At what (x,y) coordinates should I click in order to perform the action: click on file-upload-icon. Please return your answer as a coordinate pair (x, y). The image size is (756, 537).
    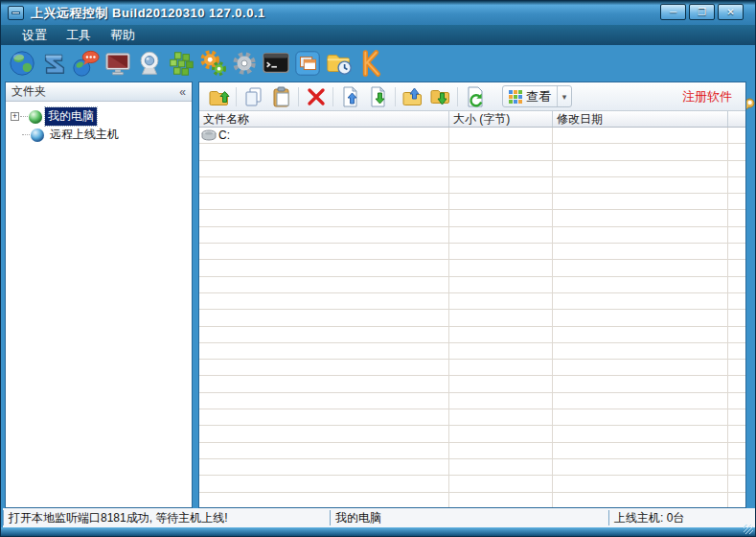
    Looking at the image, I should click on (351, 97).